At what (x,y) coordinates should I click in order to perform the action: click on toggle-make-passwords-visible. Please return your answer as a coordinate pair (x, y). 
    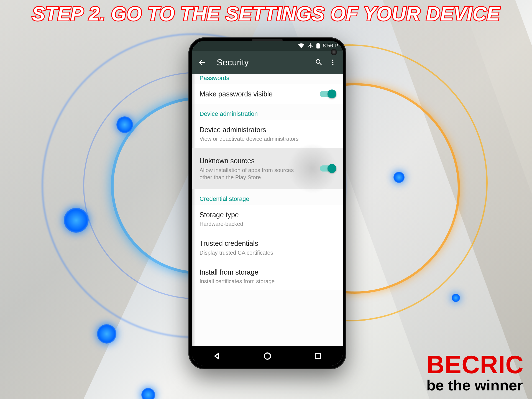
    Looking at the image, I should click on (328, 94).